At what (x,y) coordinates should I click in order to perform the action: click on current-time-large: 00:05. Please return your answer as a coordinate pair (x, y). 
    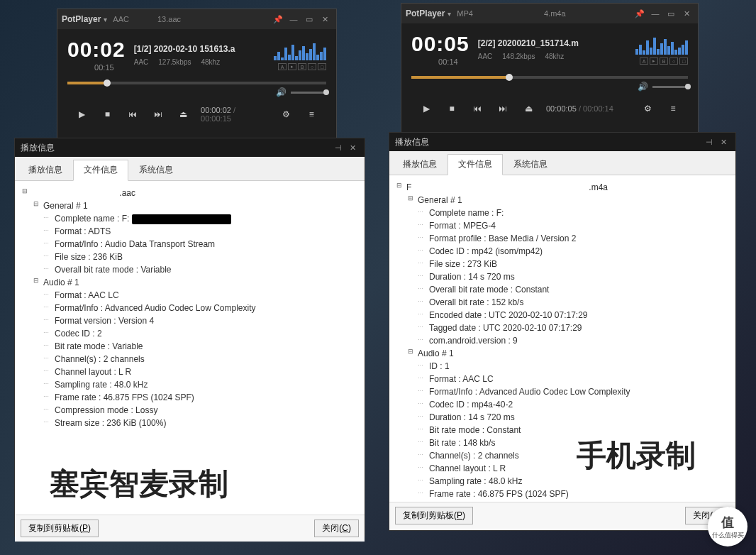
    Looking at the image, I should click on (440, 44).